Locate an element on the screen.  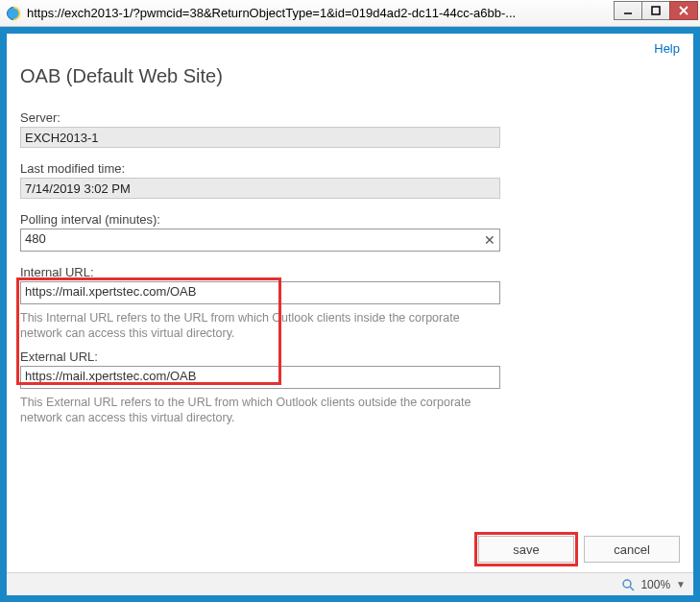
window-controls is located at coordinates (657, 13).